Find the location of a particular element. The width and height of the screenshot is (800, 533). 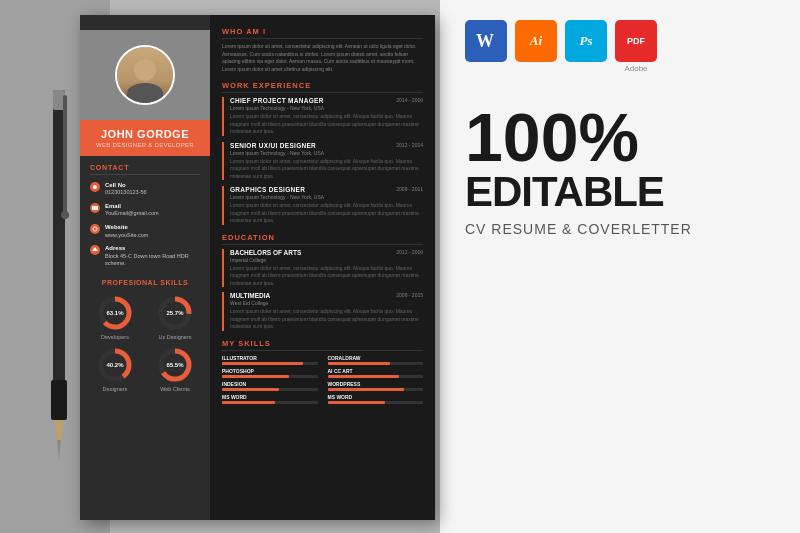

work-title-2: SENIOR UX/UI DESIGNER is located at coordinates (273, 146).